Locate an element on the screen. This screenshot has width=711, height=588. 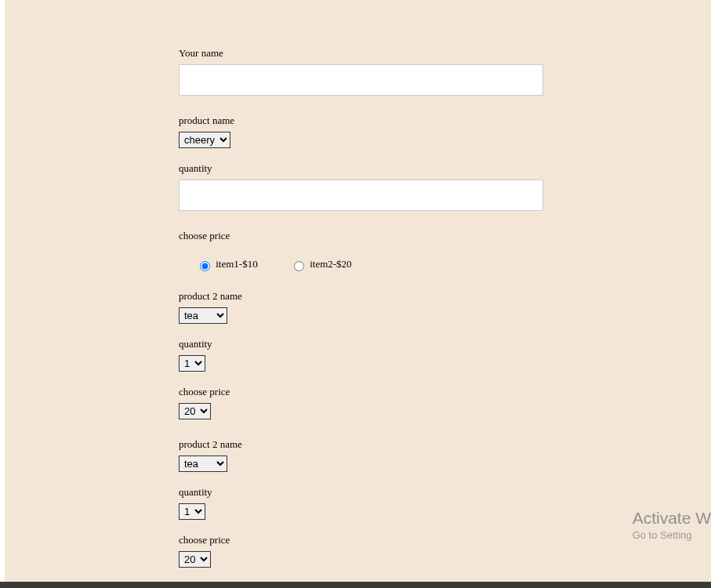
product3-price-label: choose price is located at coordinates (361, 540).